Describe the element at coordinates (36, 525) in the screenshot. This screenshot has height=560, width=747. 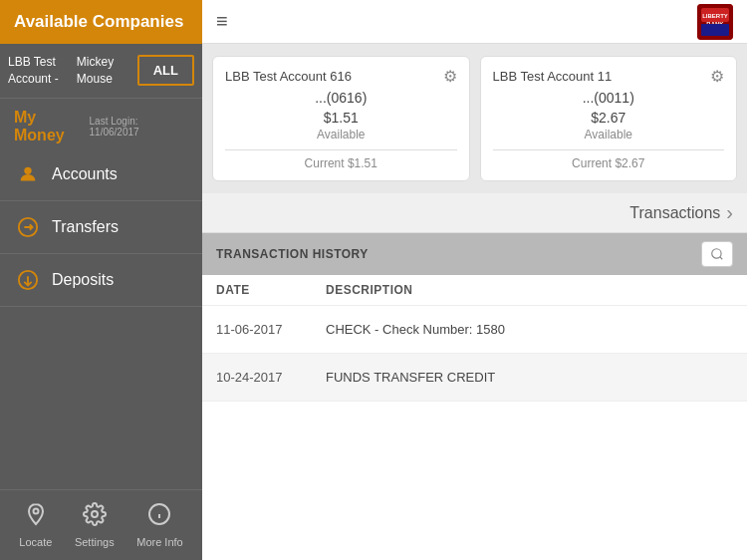
I see `footer-locate: Locate` at that location.